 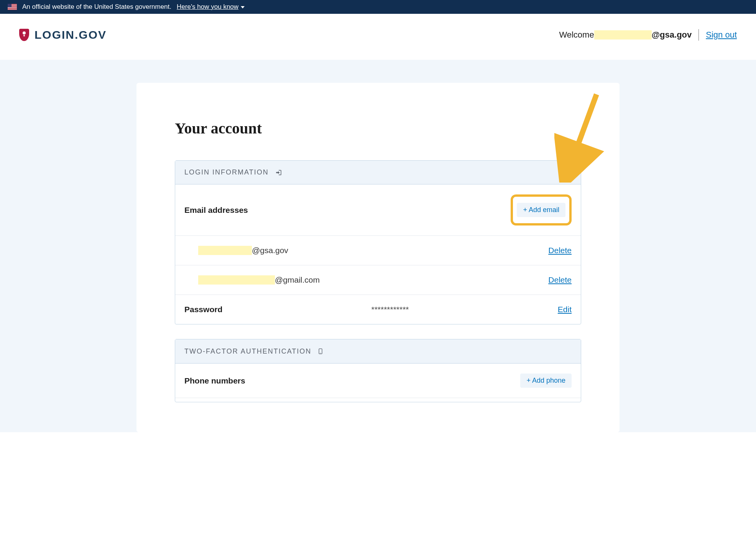 I want to click on password-label: Password, so click(x=203, y=309).